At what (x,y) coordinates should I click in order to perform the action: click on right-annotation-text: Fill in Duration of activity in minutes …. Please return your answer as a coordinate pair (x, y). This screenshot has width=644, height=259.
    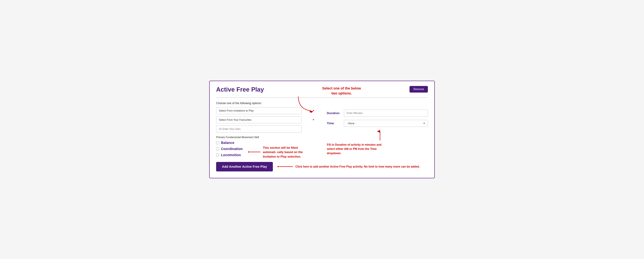
    Looking at the image, I should click on (358, 149).